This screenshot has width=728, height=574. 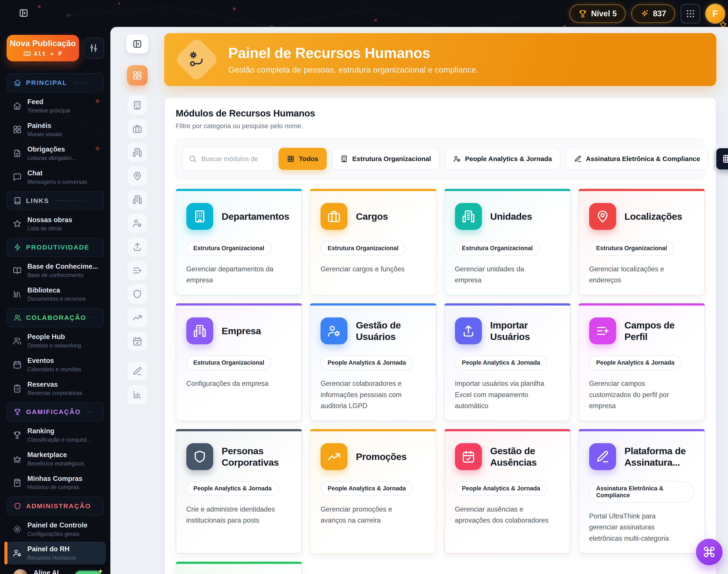 What do you see at coordinates (56, 341) in the screenshot?
I see `sidebar-item-people-hub: People HubDiretório e networking` at bounding box center [56, 341].